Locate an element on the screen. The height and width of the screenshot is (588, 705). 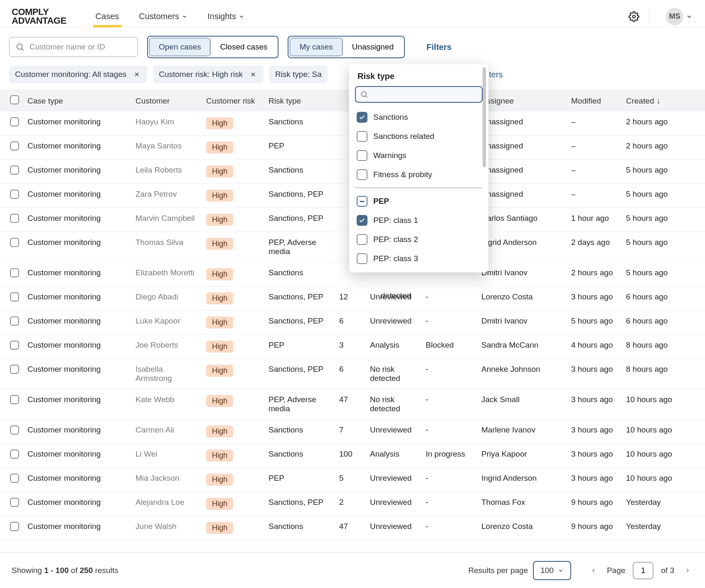
results-per-page-select: 100 is located at coordinates (552, 571).